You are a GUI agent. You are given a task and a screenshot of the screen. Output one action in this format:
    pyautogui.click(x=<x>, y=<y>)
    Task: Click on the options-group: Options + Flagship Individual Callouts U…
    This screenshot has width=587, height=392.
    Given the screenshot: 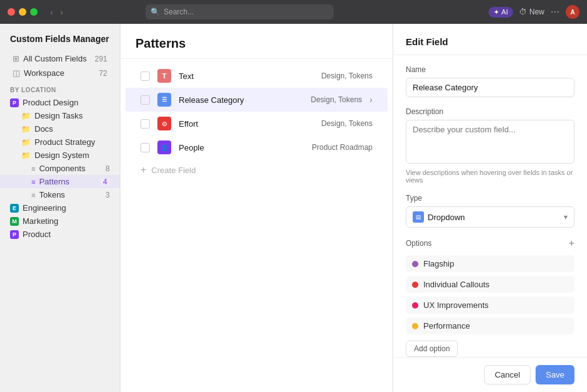 What is the action you would take?
    pyautogui.click(x=490, y=297)
    